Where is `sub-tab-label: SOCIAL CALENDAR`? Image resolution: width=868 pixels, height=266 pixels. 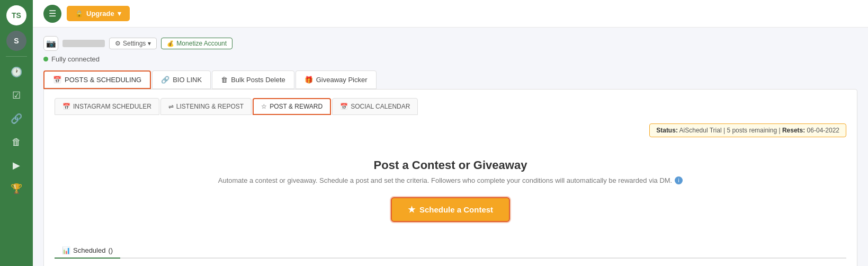
sub-tab-label: SOCIAL CALENDAR is located at coordinates (380, 107).